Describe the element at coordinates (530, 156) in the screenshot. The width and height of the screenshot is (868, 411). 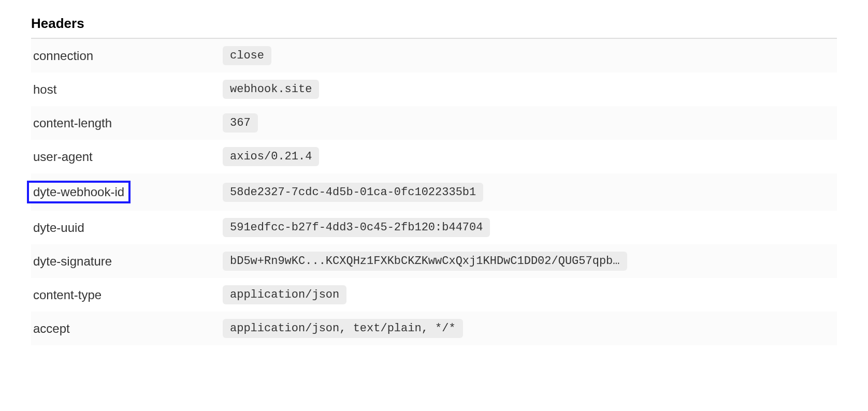
I see `header-value-cell: axios/0.21.4` at that location.